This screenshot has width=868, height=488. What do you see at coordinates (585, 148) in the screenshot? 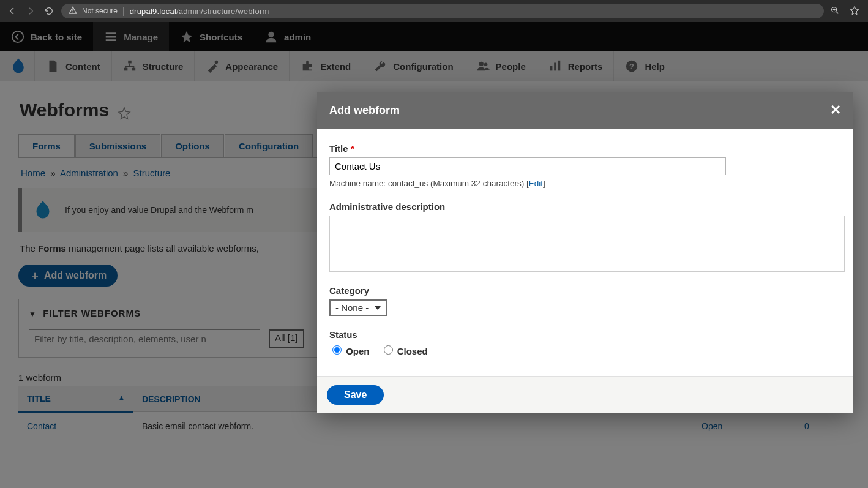
I see `title-label: Title *` at bounding box center [585, 148].